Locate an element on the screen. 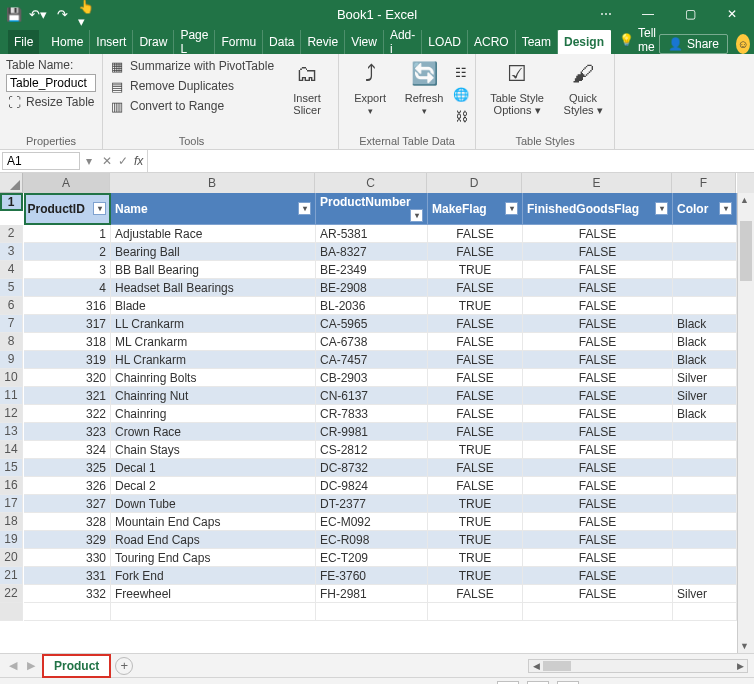  cell: Blade is located at coordinates (214, 306).